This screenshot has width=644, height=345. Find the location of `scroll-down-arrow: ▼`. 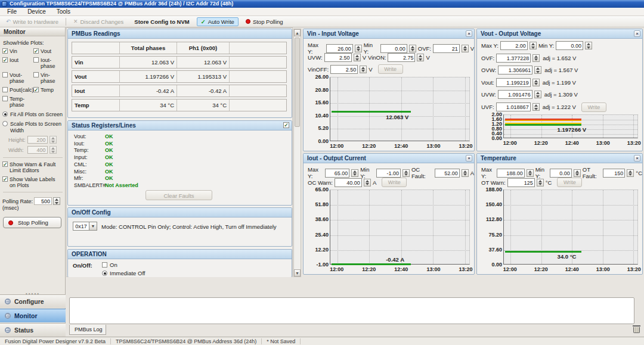

scroll-down-arrow: ▼ is located at coordinates (297, 273).